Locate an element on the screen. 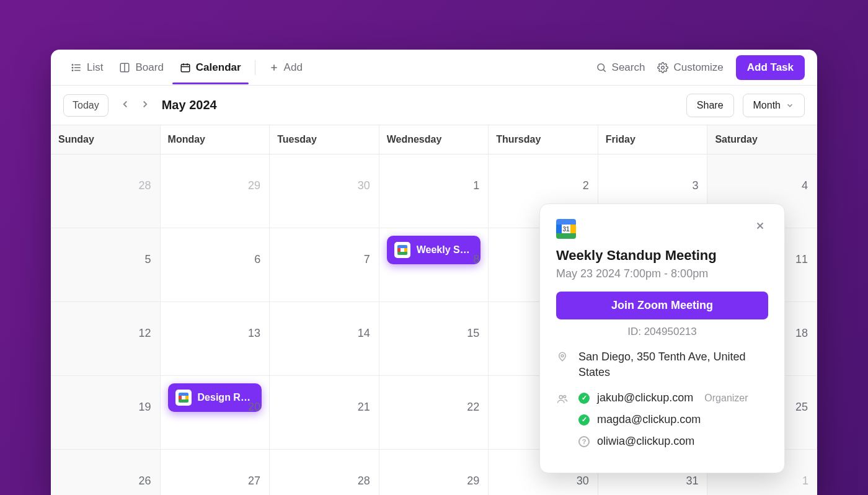 The height and width of the screenshot is (495, 868). day-header: Monday is located at coordinates (216, 140).